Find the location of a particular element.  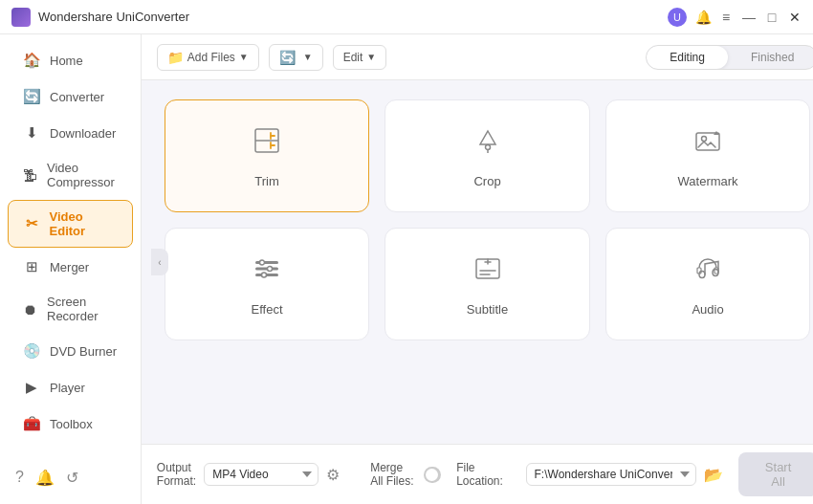

sidebar-item-video-compressor: 🗜 Video Compressor is located at coordinates (71, 175).